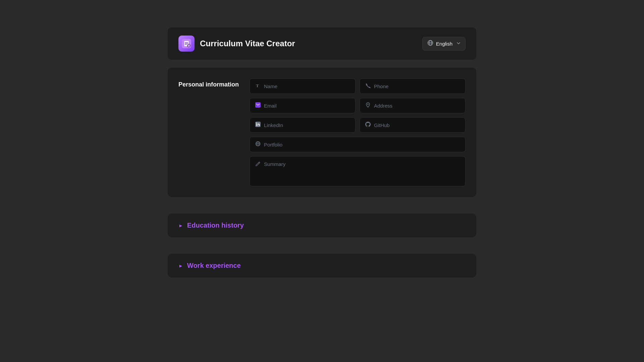  I want to click on address-field, so click(413, 106).